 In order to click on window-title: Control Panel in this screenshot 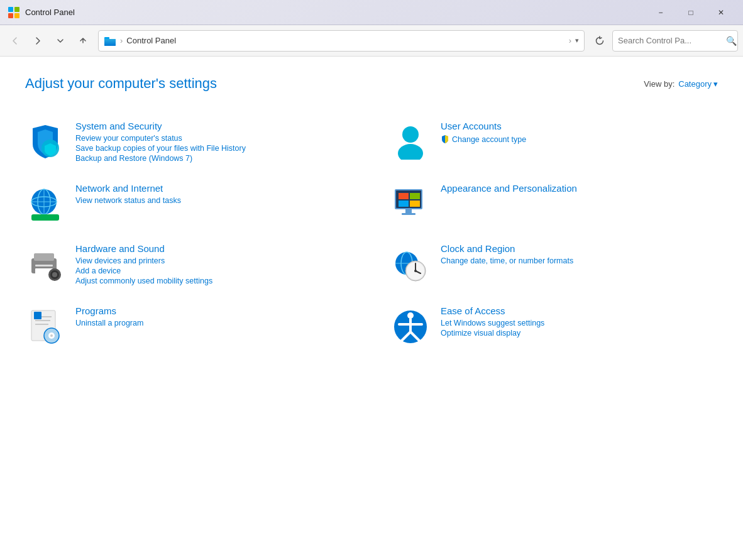, I will do `click(336, 13)`.